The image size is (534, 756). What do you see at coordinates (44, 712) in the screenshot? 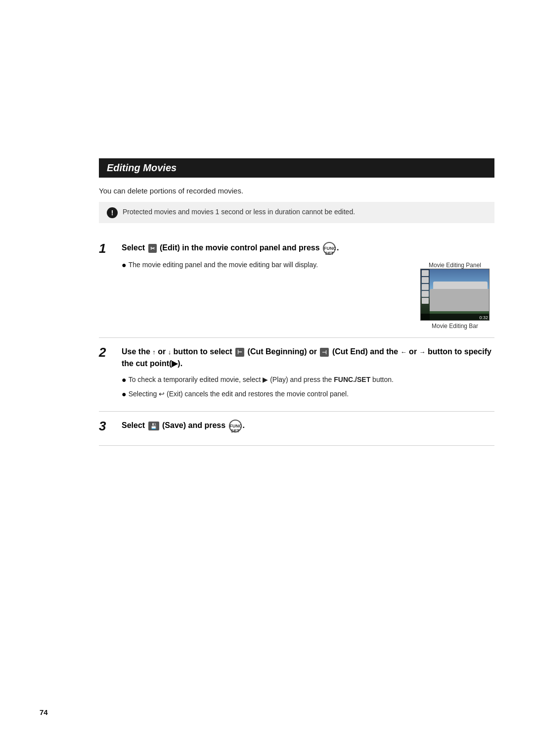
I see `page-number: 74` at bounding box center [44, 712].